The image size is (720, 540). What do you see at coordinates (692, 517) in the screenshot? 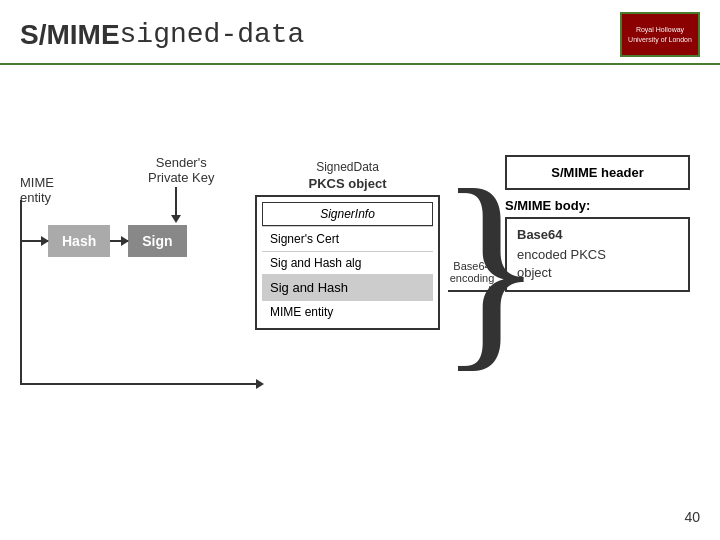
I see `page-number: 40` at bounding box center [692, 517].